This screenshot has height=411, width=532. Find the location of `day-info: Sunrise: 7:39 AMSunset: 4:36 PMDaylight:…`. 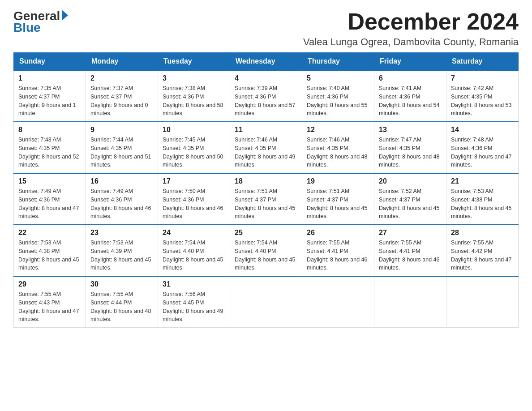

day-info: Sunrise: 7:39 AMSunset: 4:36 PMDaylight:… is located at coordinates (266, 101).